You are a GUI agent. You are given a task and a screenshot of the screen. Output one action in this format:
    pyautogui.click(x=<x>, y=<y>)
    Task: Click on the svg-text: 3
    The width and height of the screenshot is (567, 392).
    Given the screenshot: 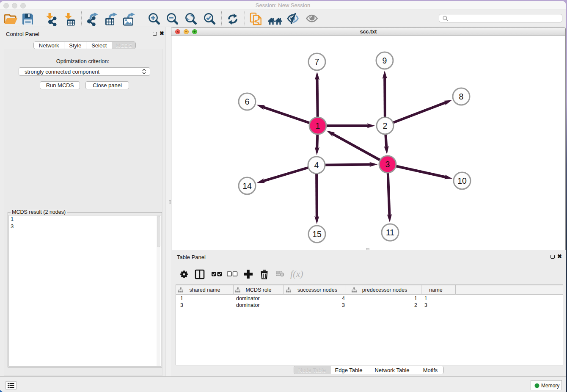 What is the action you would take?
    pyautogui.click(x=388, y=164)
    